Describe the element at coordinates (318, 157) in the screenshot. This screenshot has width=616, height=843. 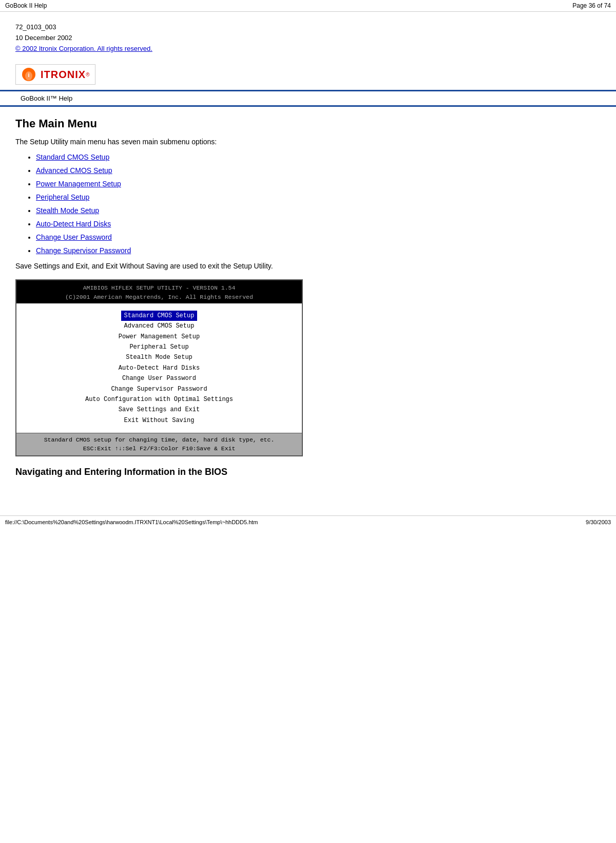
I see `list-item: Standard CMOS Setup` at that location.